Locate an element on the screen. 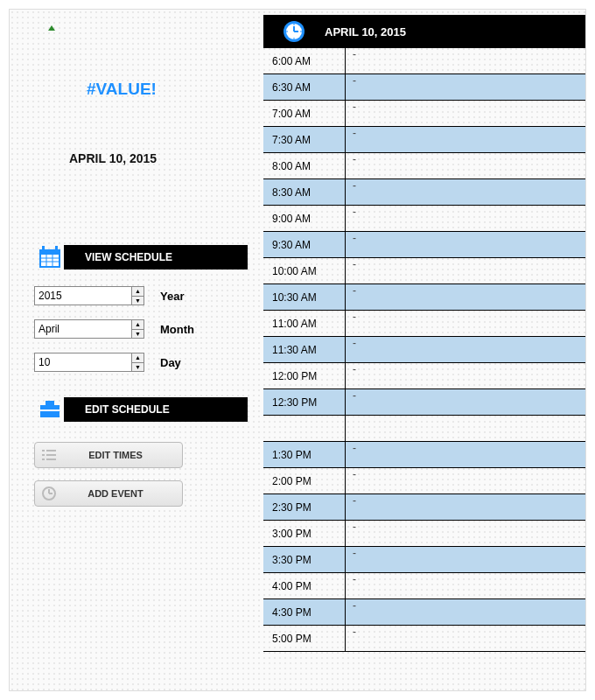  schedule-row is located at coordinates (424, 429).